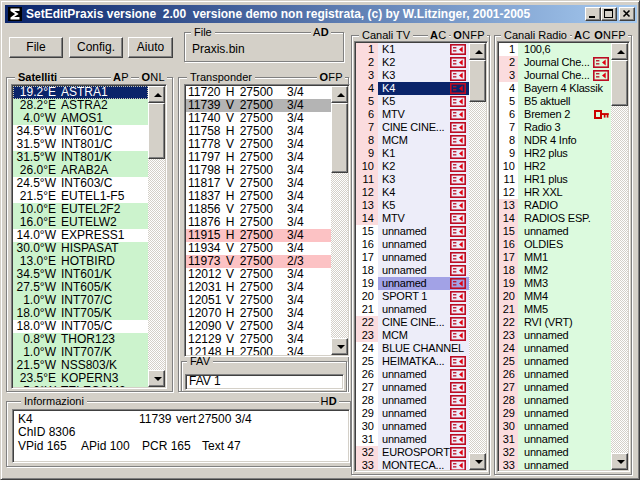 Image resolution: width=640 pixels, height=480 pixels. I want to click on satellite-row: 27.5°WINT605/K, so click(80, 288).